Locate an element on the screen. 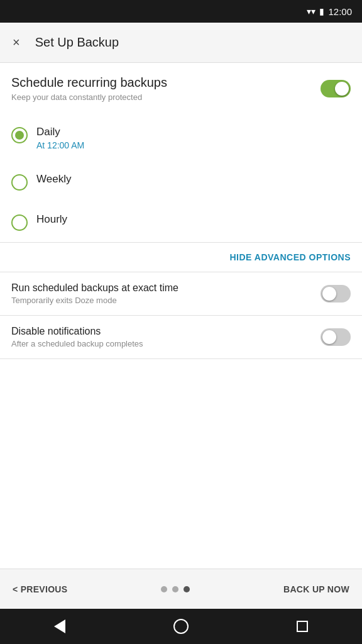  radio-label-block-weekly: Weekly is located at coordinates (54, 179).